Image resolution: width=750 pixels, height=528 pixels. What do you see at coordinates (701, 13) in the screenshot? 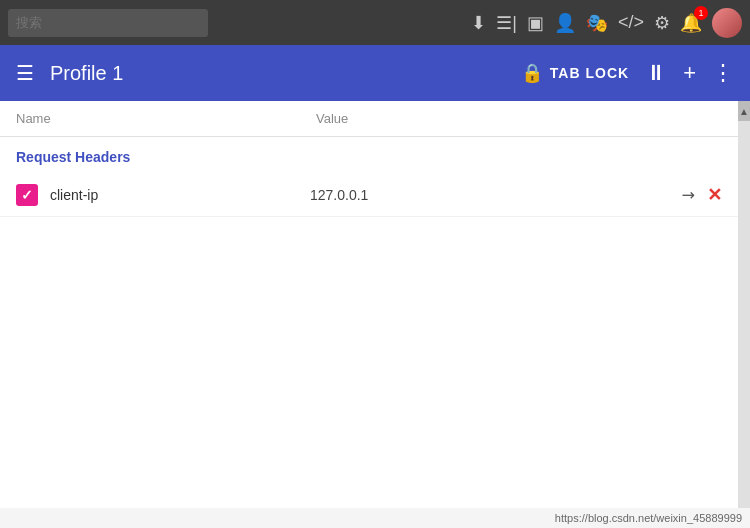
I see `notification-count: 1` at bounding box center [701, 13].